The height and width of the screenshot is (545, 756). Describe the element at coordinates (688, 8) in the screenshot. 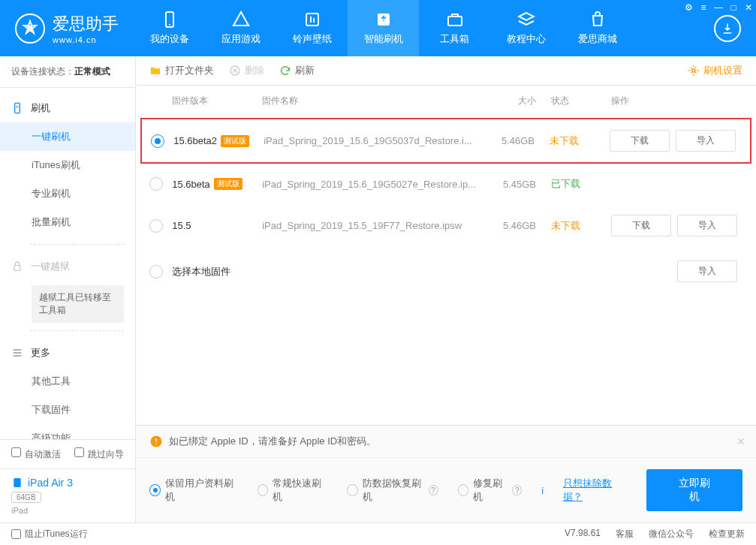

I see `settings-icon: ⚙` at that location.